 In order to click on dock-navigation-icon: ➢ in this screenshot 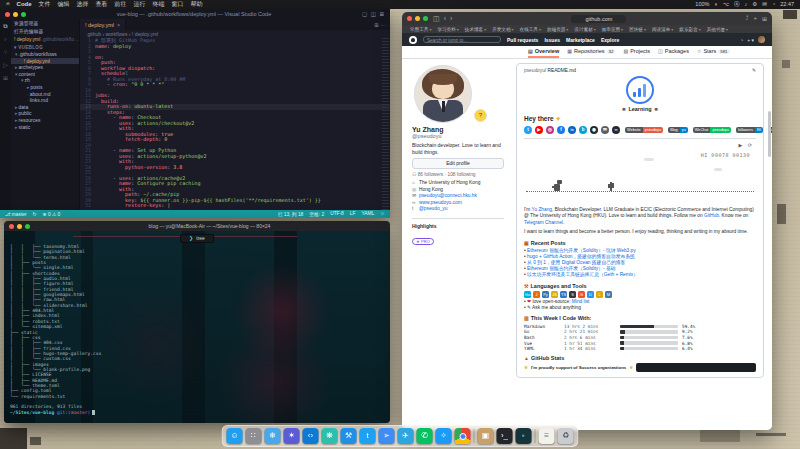, I will do `click(387, 436)`.